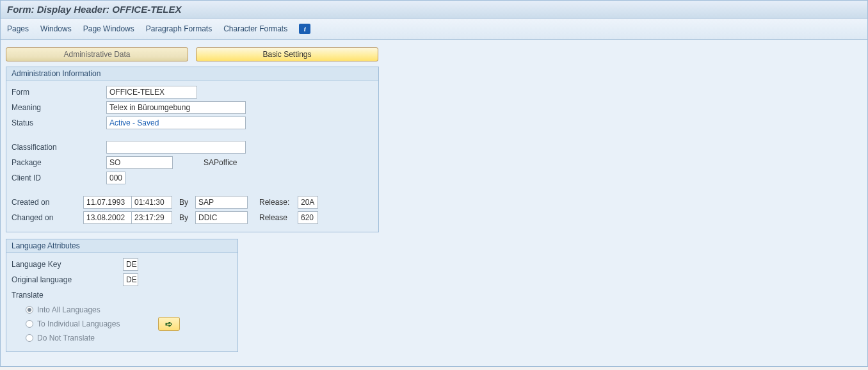 Image resolution: width=868 pixels, height=370 pixels. I want to click on field-release-1: 20A, so click(308, 202).